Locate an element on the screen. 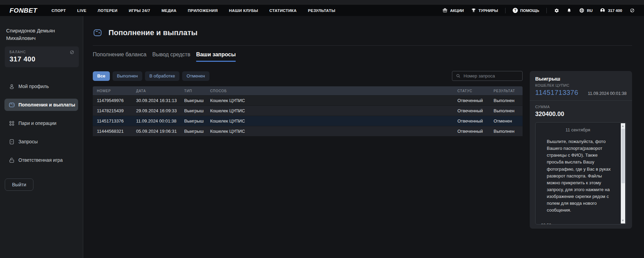  nav-item-games24: ИГРЫ 24/7 is located at coordinates (139, 11).